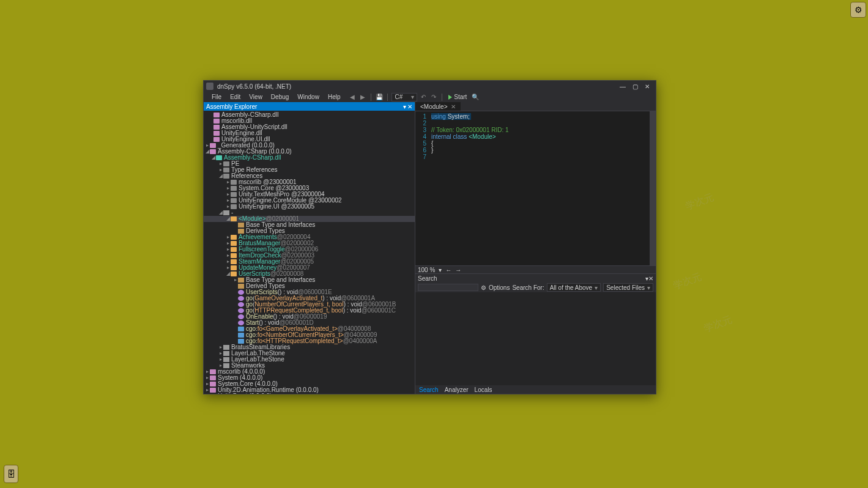 This screenshot has height=488, width=868. Describe the element at coordinates (635, 86) in the screenshot. I see `maximize-button: ▢` at that location.